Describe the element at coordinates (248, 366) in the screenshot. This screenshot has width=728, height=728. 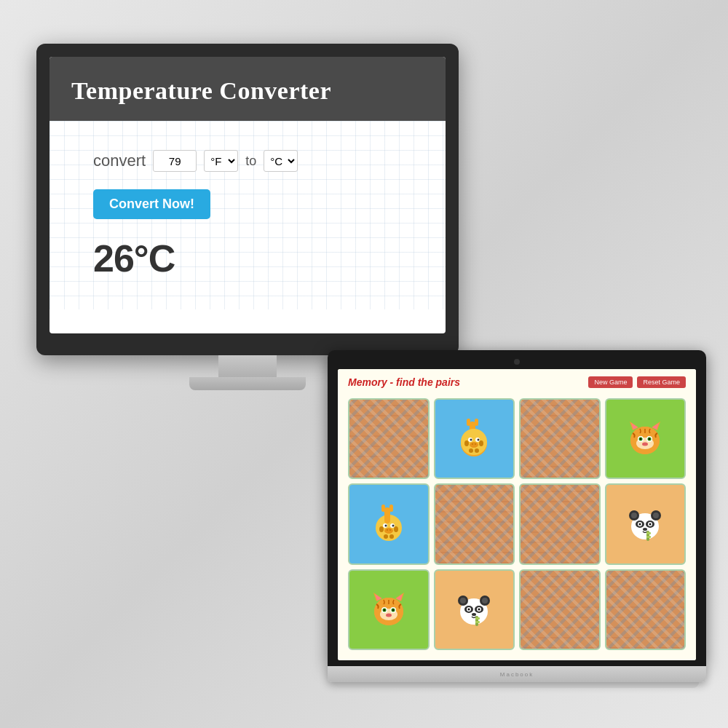
I see `monitor-stand-neck` at that location.